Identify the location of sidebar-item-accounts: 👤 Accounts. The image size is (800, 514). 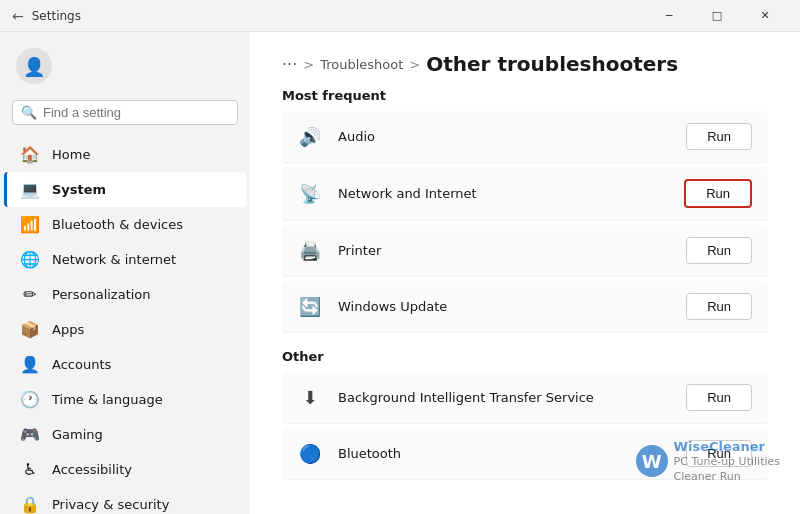
(125, 364).